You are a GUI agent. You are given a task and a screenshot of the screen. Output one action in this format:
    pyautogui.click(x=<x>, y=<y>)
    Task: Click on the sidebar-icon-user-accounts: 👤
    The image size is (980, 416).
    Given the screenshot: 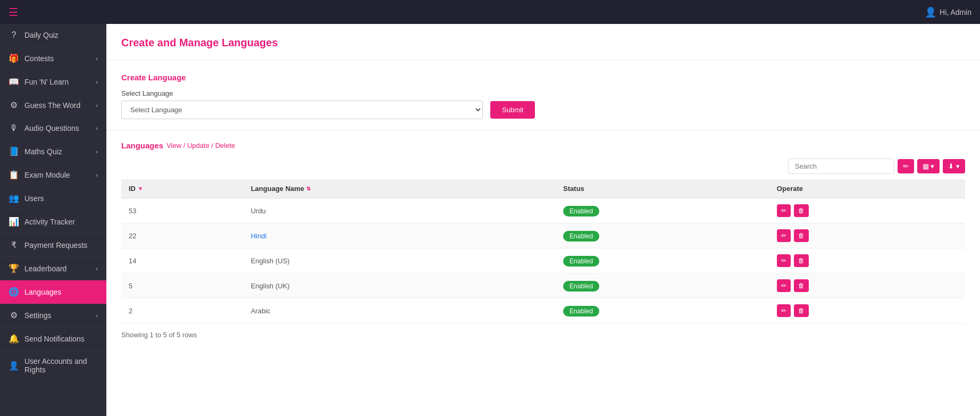 What is the action you would take?
    pyautogui.click(x=14, y=366)
    